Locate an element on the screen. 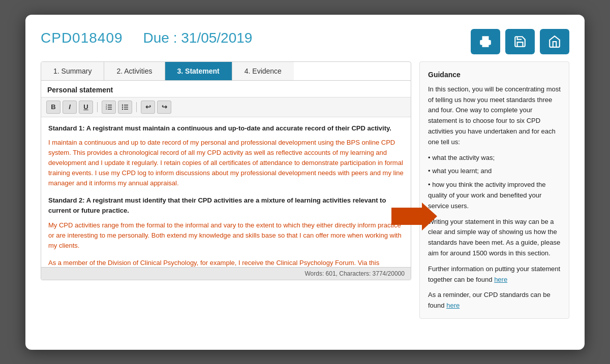 This screenshot has width=610, height=364. tab-evidence: 4. Evidence is located at coordinates (263, 71).